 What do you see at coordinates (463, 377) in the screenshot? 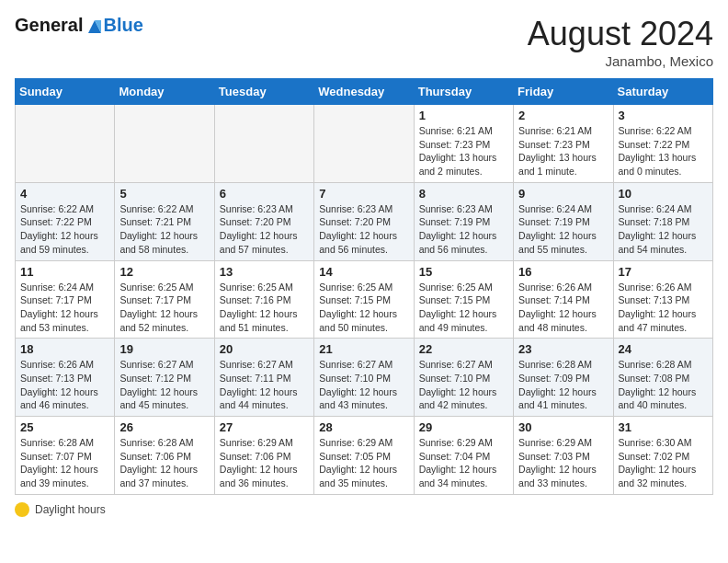
I see `calendar-cell: 22Sunrise: 6:27 AM Sunset: 7:10 PM Dayli…` at bounding box center [463, 377].